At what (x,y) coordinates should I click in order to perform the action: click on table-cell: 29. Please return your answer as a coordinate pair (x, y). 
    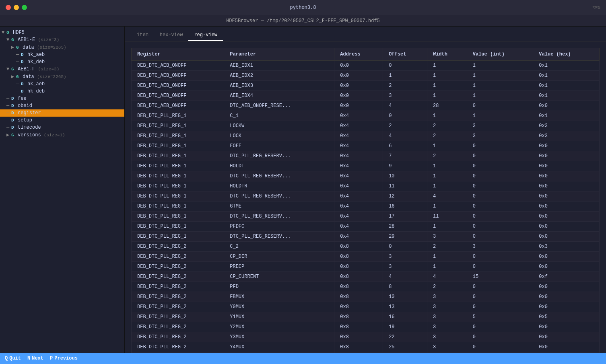
    Looking at the image, I should click on (405, 236).